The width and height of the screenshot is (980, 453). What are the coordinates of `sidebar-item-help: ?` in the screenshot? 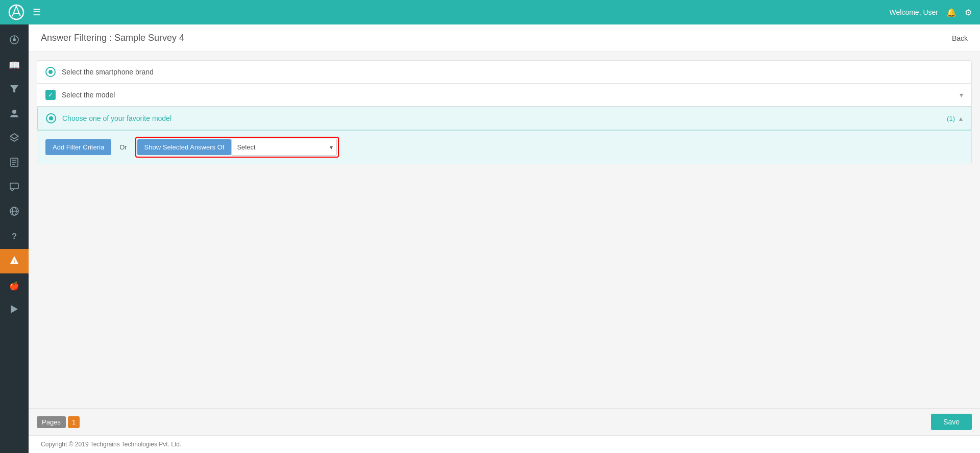 It's located at (14, 237).